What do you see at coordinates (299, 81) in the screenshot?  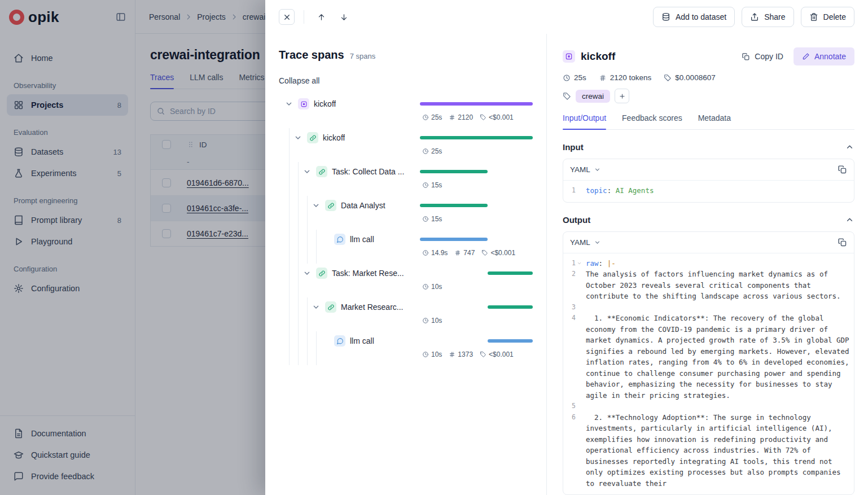 I see `collapse-all-button: Collapse all` at bounding box center [299, 81].